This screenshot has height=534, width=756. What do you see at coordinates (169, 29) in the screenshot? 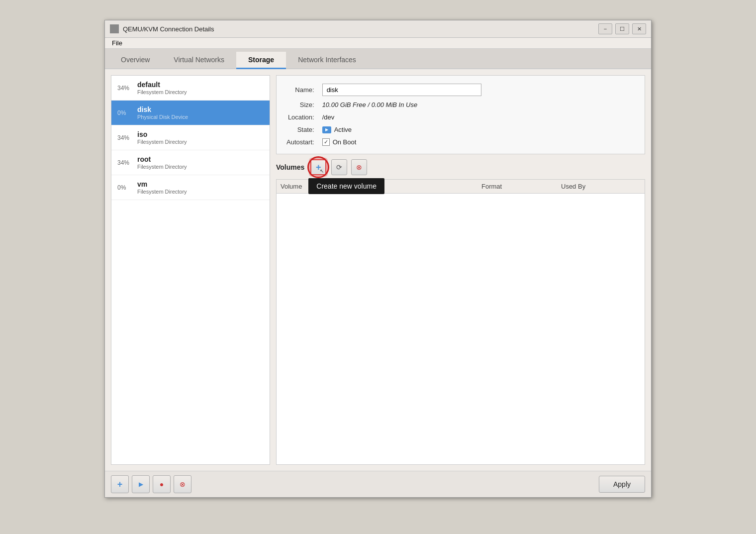
I see `window-title: QEMU/KVM Connection Details` at bounding box center [169, 29].